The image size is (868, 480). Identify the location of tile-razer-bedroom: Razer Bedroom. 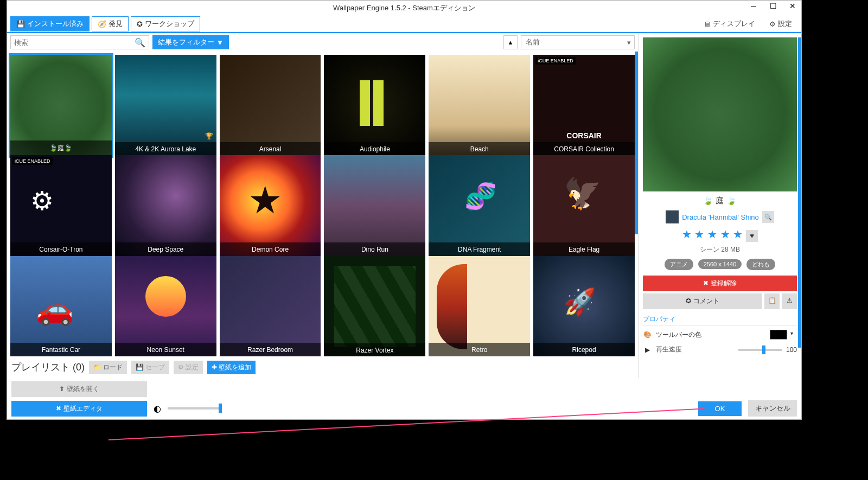
(270, 306).